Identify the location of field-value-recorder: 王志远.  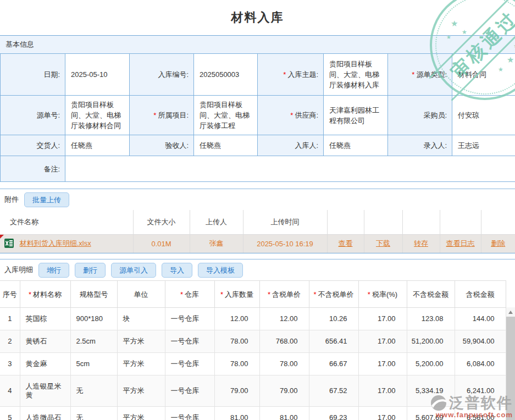
(484, 146).